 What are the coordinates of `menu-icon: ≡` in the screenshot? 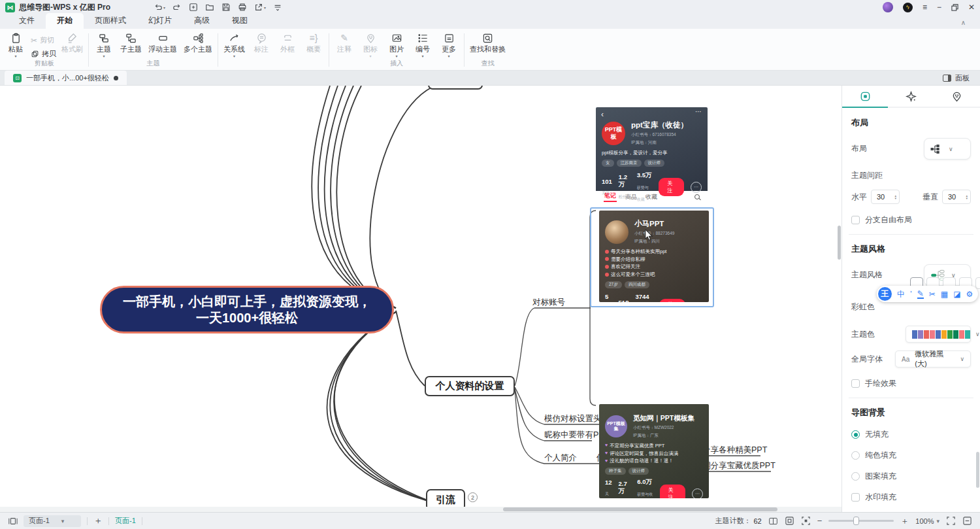 It's located at (925, 7).